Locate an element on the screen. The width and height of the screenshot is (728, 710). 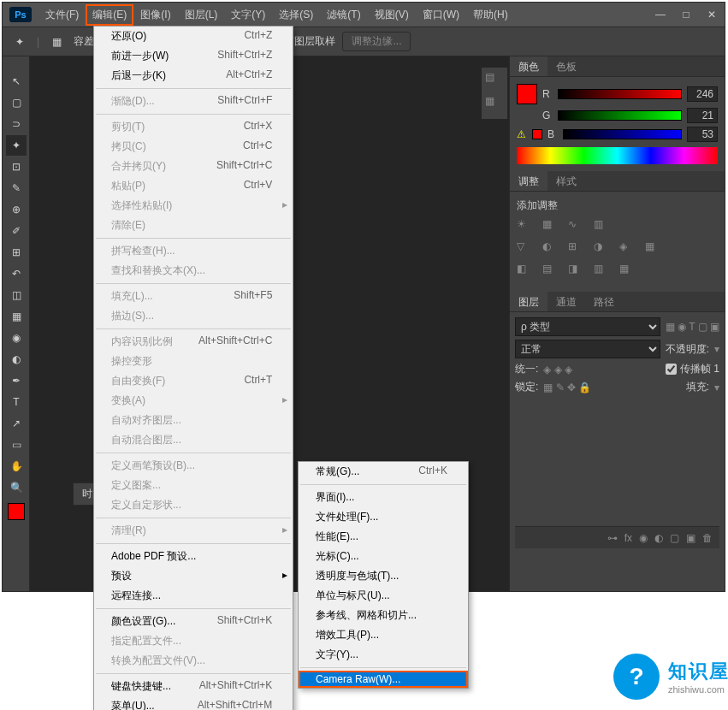
menu-entry: 光标(C)... is located at coordinates (383, 556).